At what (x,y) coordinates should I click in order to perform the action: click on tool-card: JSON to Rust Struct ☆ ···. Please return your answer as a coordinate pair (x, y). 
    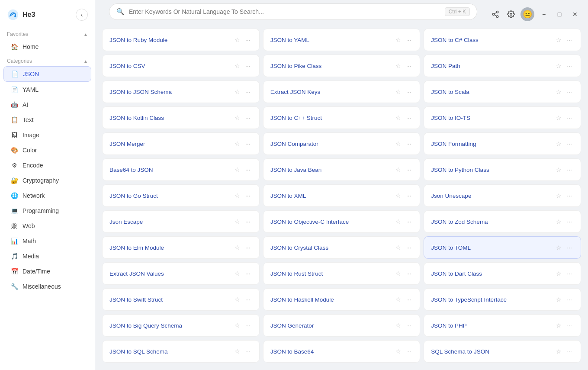
    Looking at the image, I should click on (342, 273).